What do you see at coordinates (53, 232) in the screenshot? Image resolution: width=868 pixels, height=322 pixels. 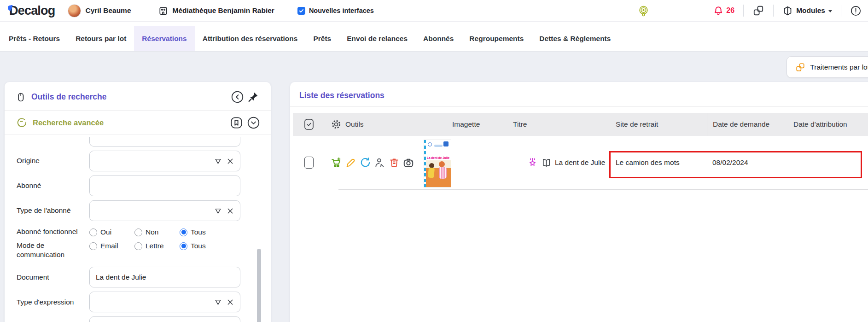 I see `field-label: Abonné fonctionnel` at bounding box center [53, 232].